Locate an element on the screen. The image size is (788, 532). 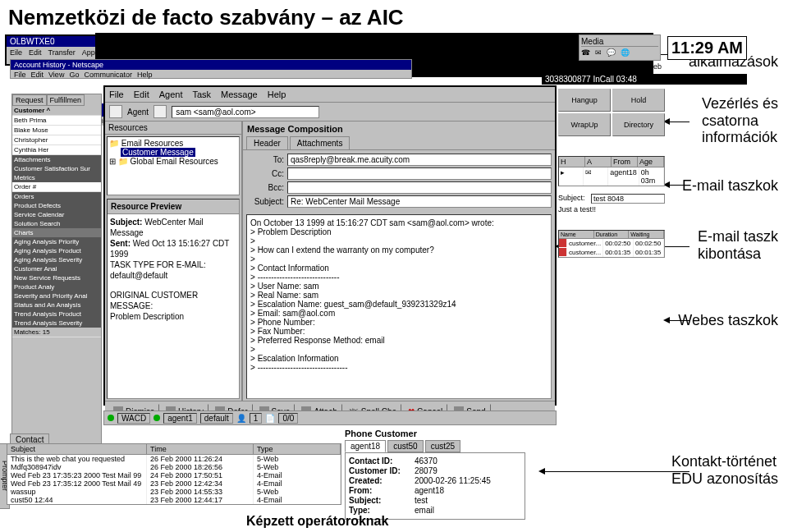
nav-item: Aging Analysis Product is located at coordinates (57, 251).